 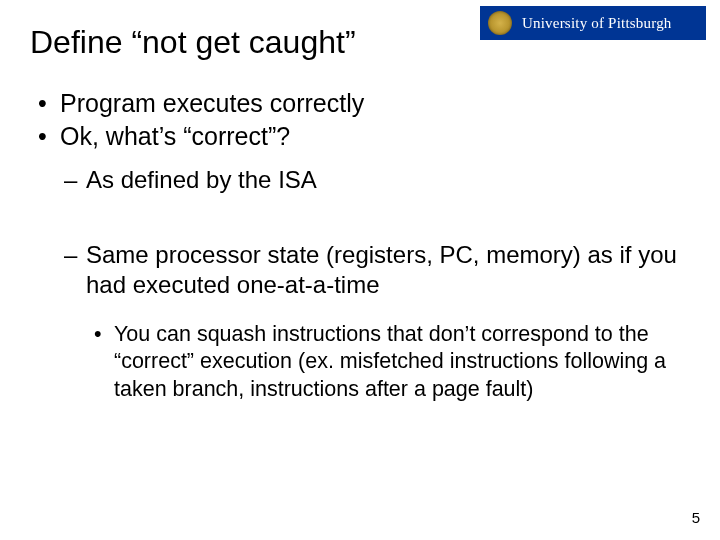 I want to click on university-logo: University of Pittsburgh, so click(x=593, y=23).